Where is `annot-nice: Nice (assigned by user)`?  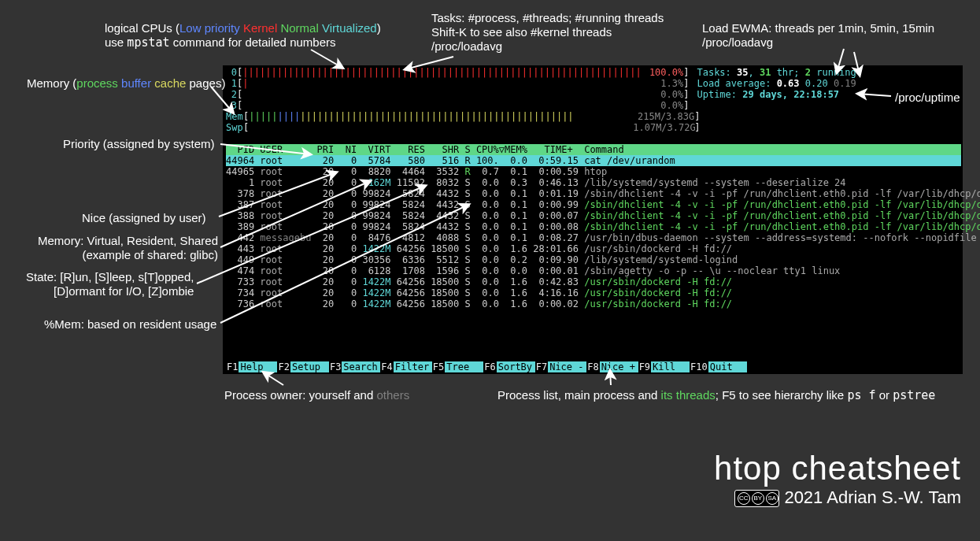
annot-nice: Nice (assigned by user) is located at coordinates (144, 218).